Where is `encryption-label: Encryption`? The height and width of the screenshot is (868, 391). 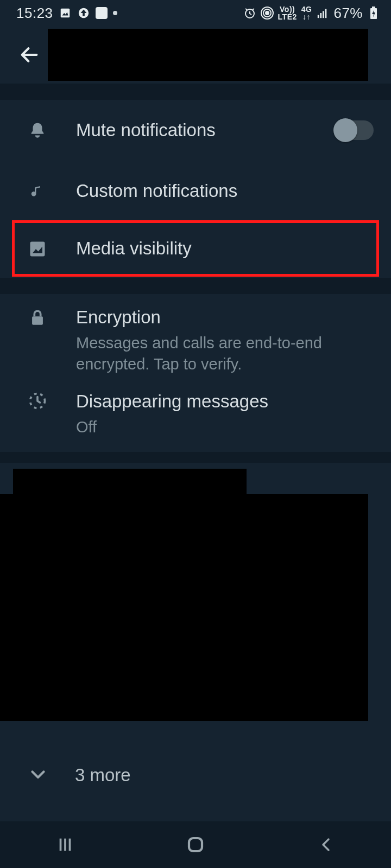 encryption-label: Encryption is located at coordinates (226, 318).